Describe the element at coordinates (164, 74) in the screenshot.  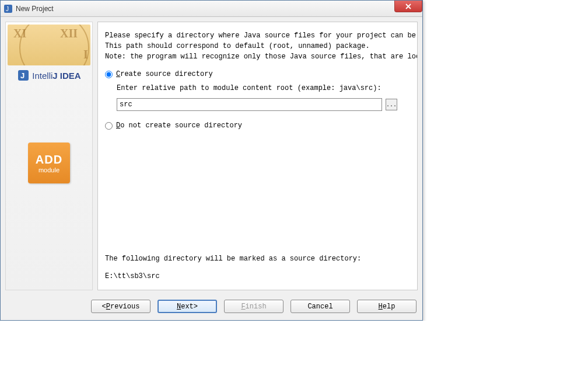
I see `create-source-label: Create source directory` at that location.